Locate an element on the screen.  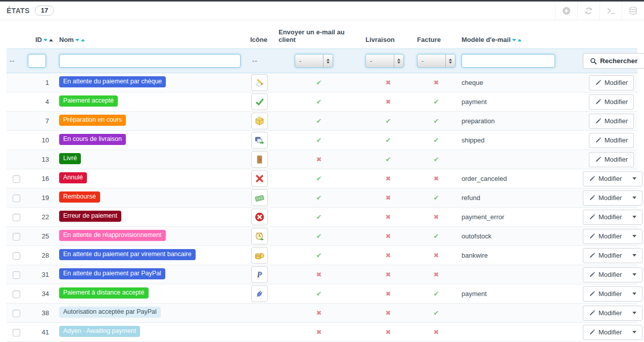
id-filter-input is located at coordinates (37, 61).